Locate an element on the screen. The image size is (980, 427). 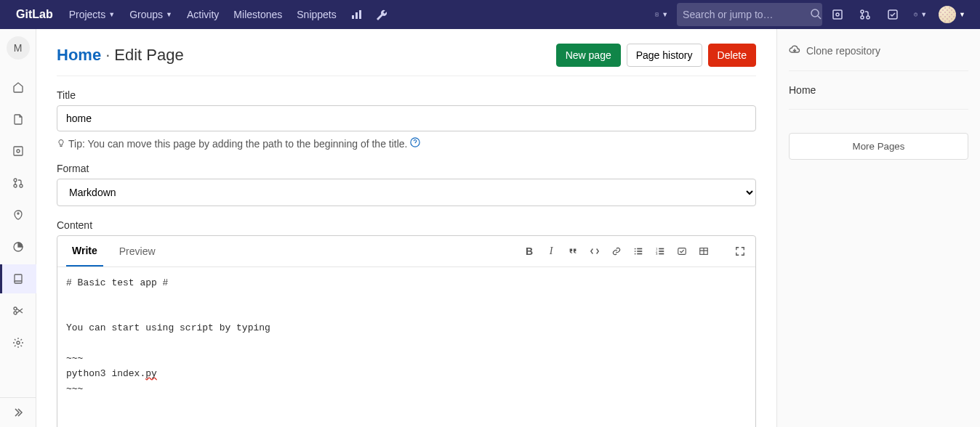
editor-tab-preview: Preview is located at coordinates (137, 251).